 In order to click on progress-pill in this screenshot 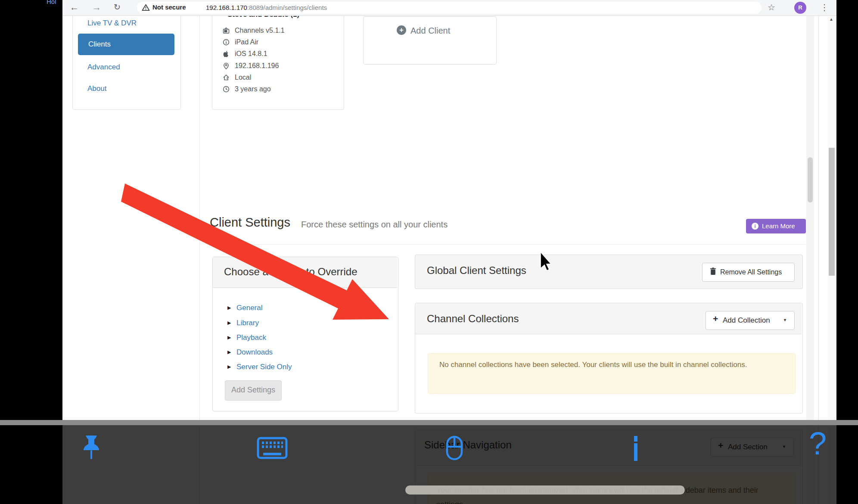, I will do `click(545, 490)`.